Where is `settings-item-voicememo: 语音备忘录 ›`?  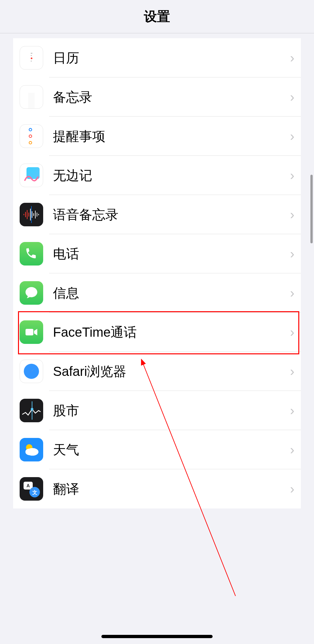
settings-item-voicememo: 语音备忘录 › is located at coordinates (157, 215).